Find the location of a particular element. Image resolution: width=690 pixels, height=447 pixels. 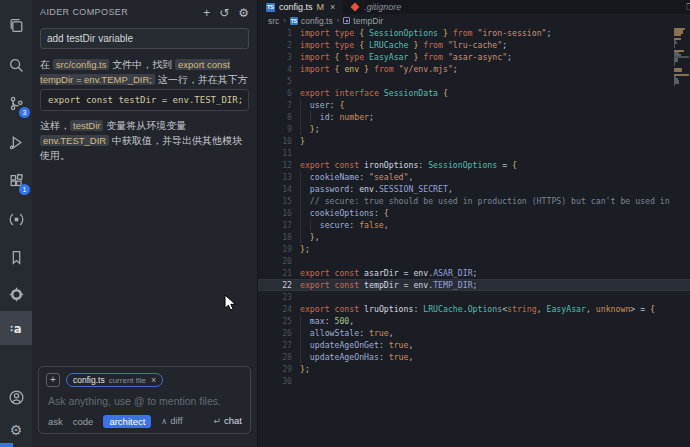

status-bar-remote-indicator is located at coordinates (6, 445).